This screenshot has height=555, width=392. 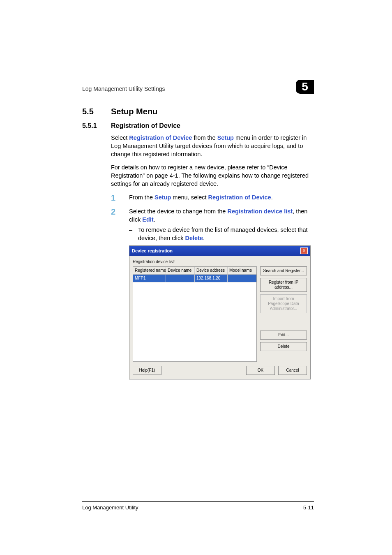 I want to click on col-device-name: Device name, so click(x=180, y=271).